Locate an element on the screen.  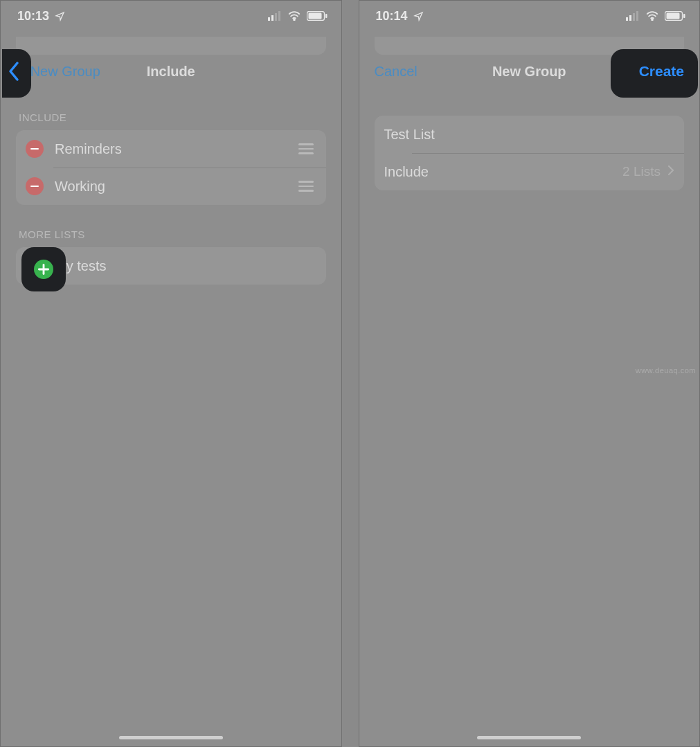
cancel-label: Cancel is located at coordinates (396, 72).